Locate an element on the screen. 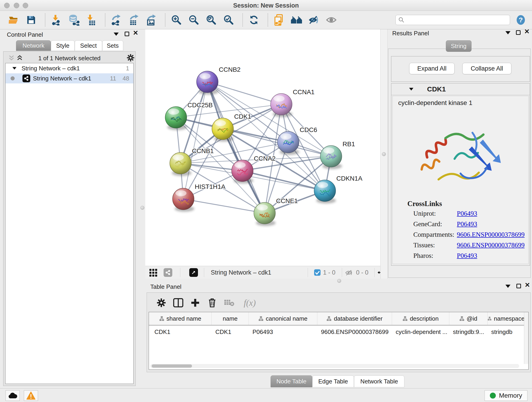 The height and width of the screenshot is (402, 532). tab-select: Select is located at coordinates (89, 46).